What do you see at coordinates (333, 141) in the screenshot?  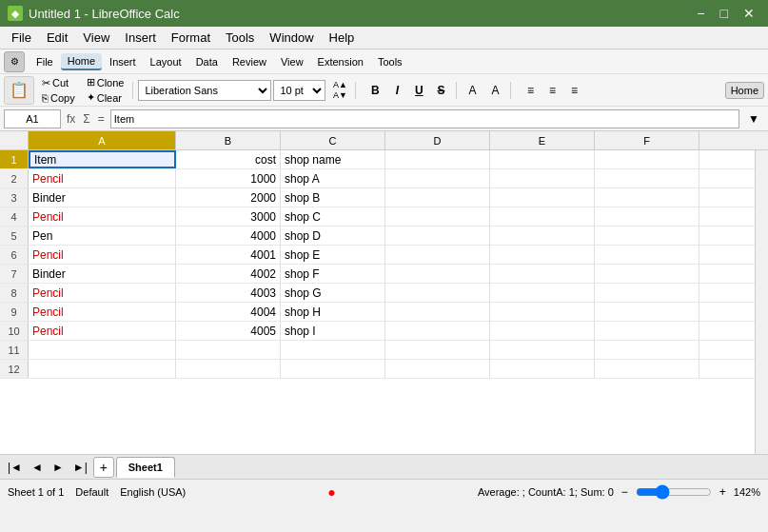 I see `column-header-c: C` at bounding box center [333, 141].